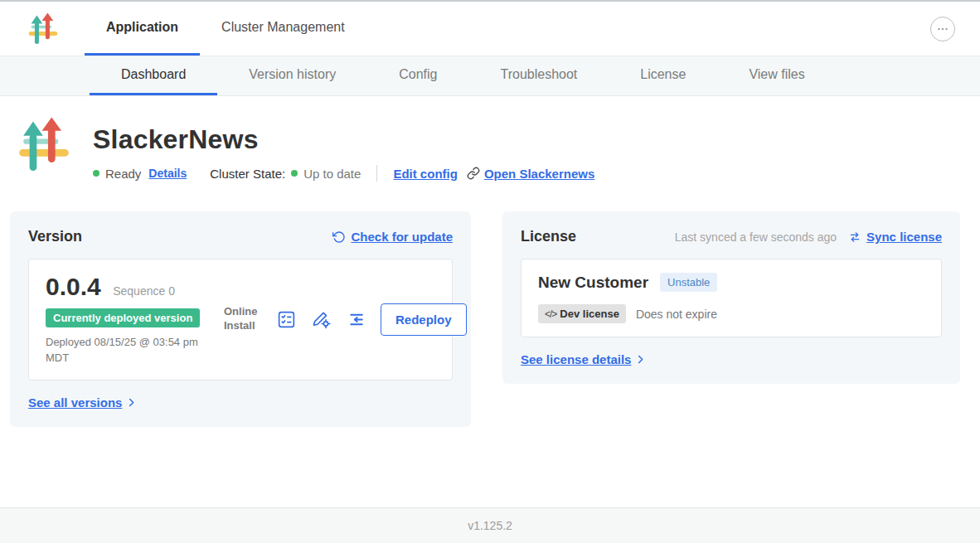 This screenshot has width=980, height=543. I want to click on license-expiry: Does not expire, so click(677, 314).